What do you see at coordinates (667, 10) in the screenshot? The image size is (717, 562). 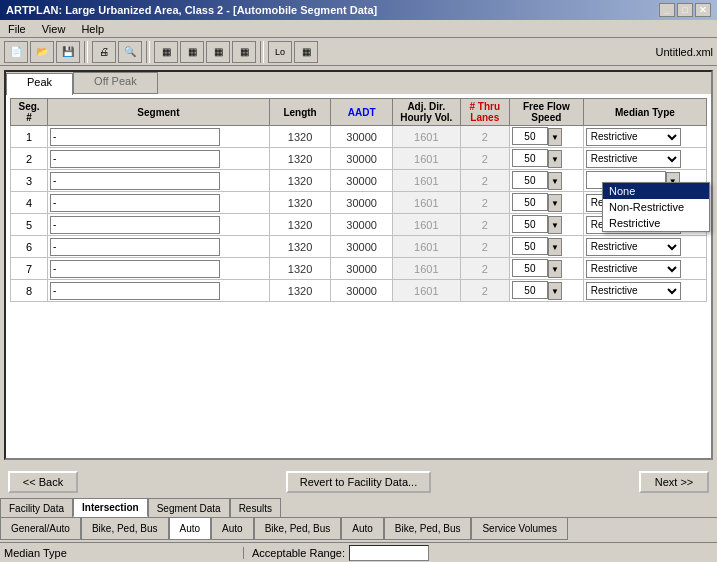 I see `minimize-btn: _` at bounding box center [667, 10].